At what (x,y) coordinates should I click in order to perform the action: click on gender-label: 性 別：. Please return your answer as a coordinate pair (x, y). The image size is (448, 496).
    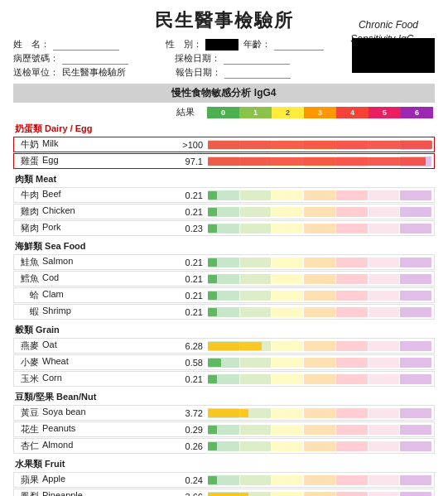
    Looking at the image, I should click on (184, 45).